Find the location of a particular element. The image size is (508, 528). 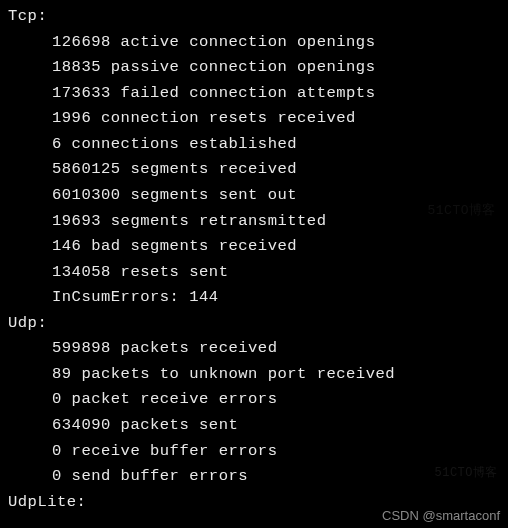

udp-stat-line: 599898 packets received is located at coordinates (254, 349).